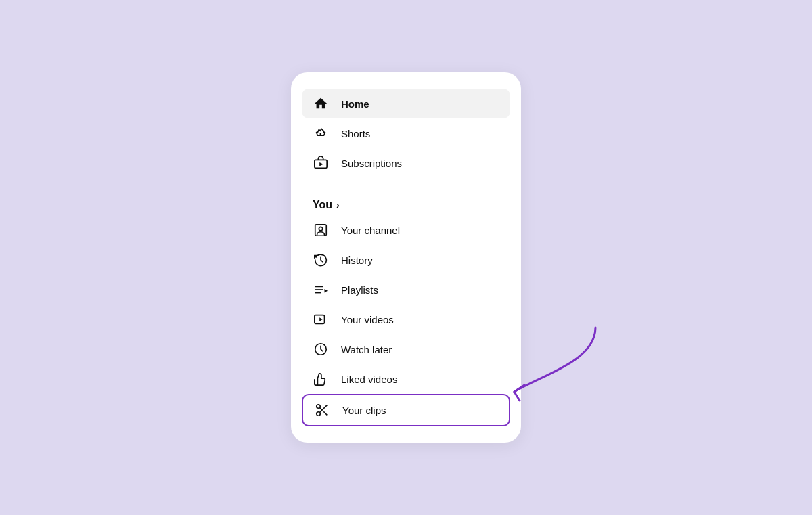  I want to click on nav-item-playlists: Playlists, so click(406, 290).